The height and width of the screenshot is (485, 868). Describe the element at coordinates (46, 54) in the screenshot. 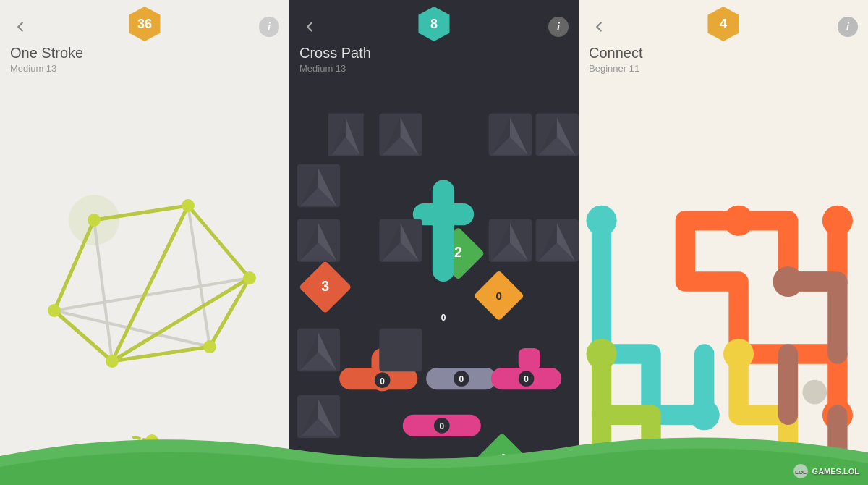

I see `game-title-1: One Stroke` at that location.